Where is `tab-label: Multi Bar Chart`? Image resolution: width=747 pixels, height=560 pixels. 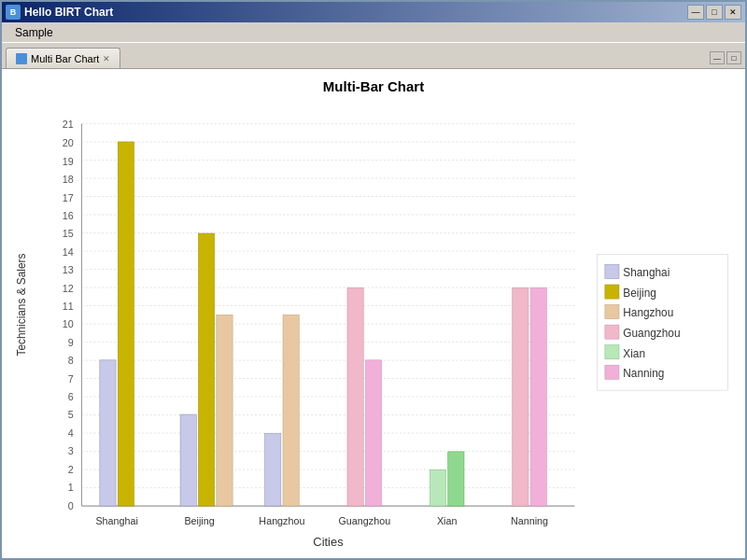 tab-label: Multi Bar Chart is located at coordinates (65, 59).